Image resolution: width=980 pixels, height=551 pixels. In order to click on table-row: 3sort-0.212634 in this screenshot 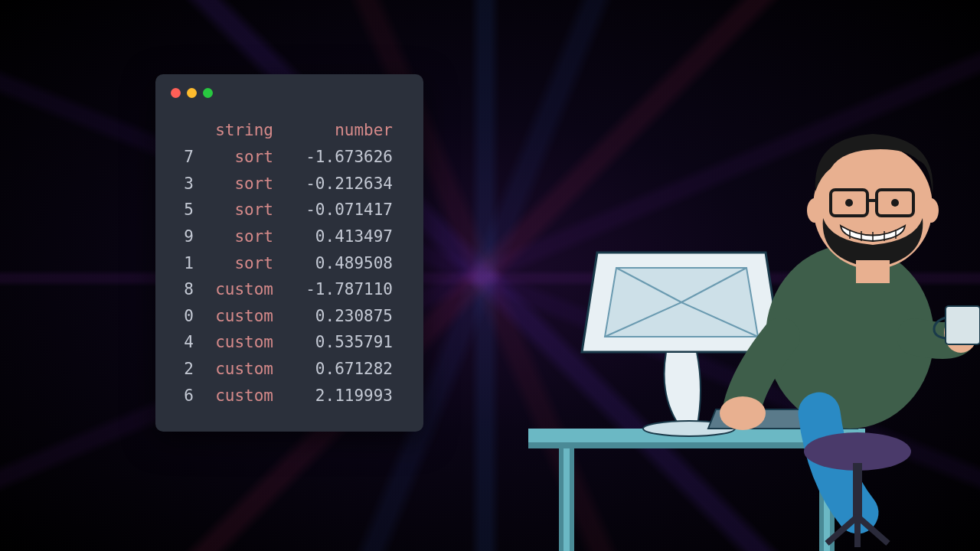, I will do `click(289, 184)`.